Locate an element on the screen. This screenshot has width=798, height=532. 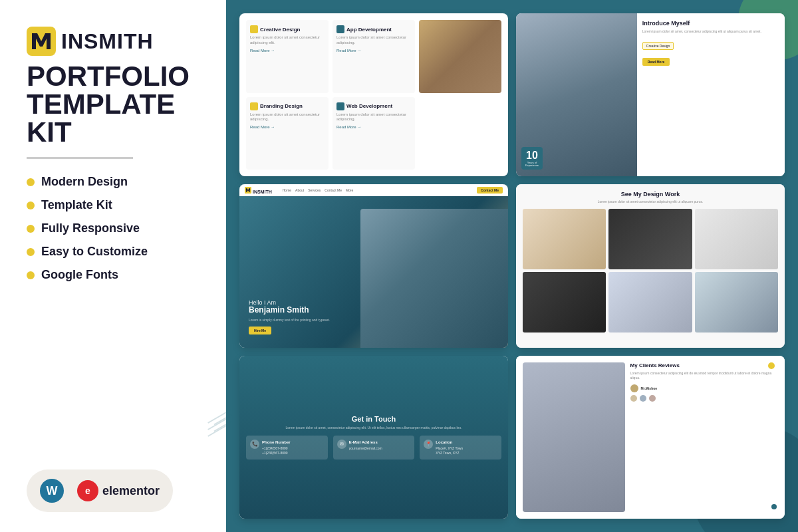
contact-location-box: 📍 Location Place#, XYZ TownXYZ Town, XYZ is located at coordinates (460, 447).